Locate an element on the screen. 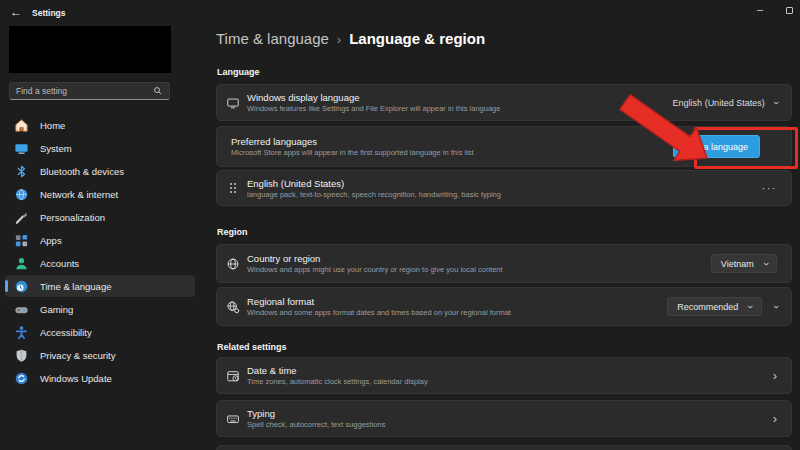 This screenshot has height=450, width=800. row-country-or-region: Country or region Windows and apps might… is located at coordinates (504, 264).